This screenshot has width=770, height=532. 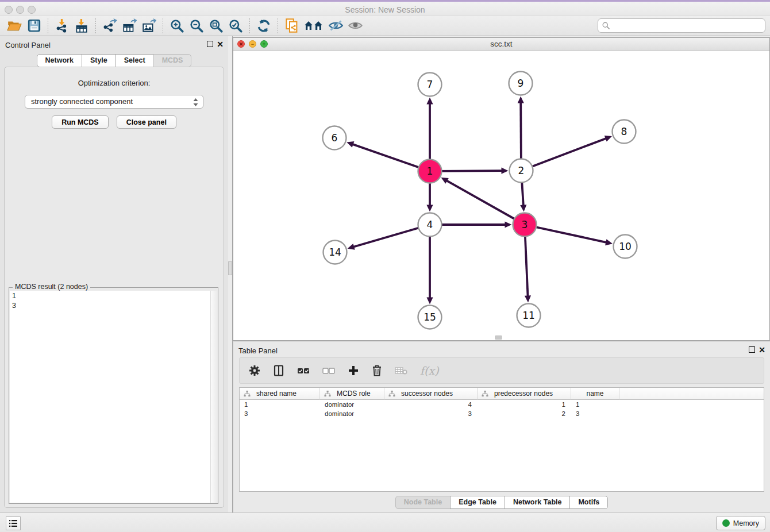 What do you see at coordinates (625, 246) in the screenshot?
I see `graph-node-label: 10` at bounding box center [625, 246].